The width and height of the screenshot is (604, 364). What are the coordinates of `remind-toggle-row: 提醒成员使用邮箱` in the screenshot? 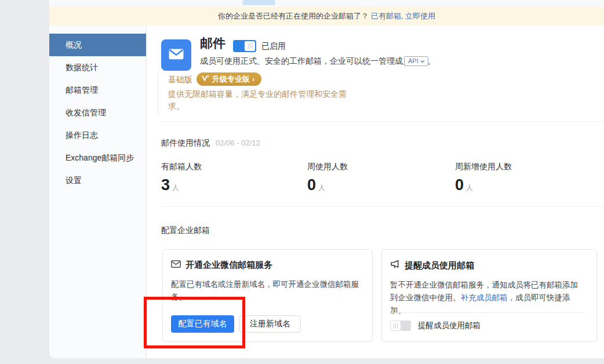 It's located at (435, 326).